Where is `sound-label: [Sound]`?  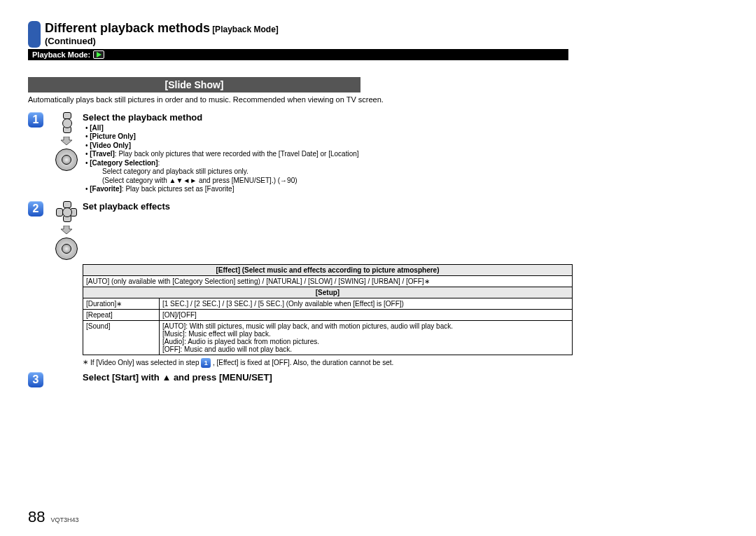
sound-label: [Sound] is located at coordinates (122, 338).